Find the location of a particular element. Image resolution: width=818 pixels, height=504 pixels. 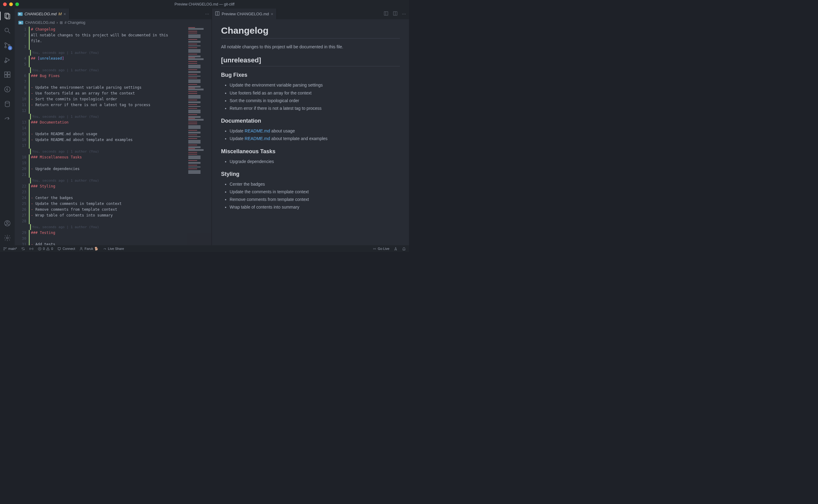

tab-close-button: × is located at coordinates (65, 14).